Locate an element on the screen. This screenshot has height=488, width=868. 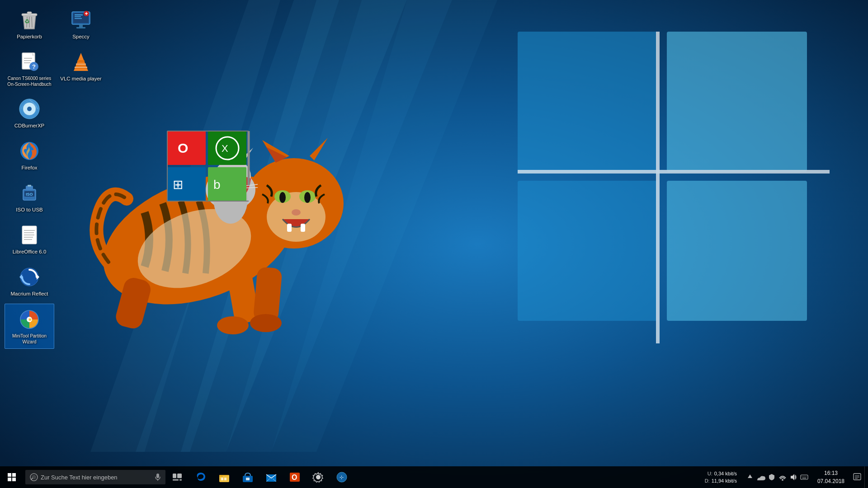
onedrive-icon is located at coordinates (761, 477).